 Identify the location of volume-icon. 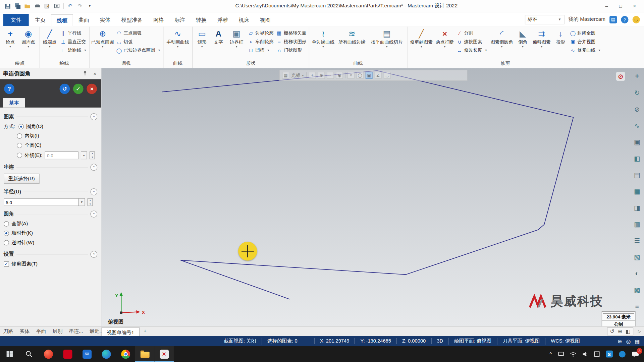
(585, 354).